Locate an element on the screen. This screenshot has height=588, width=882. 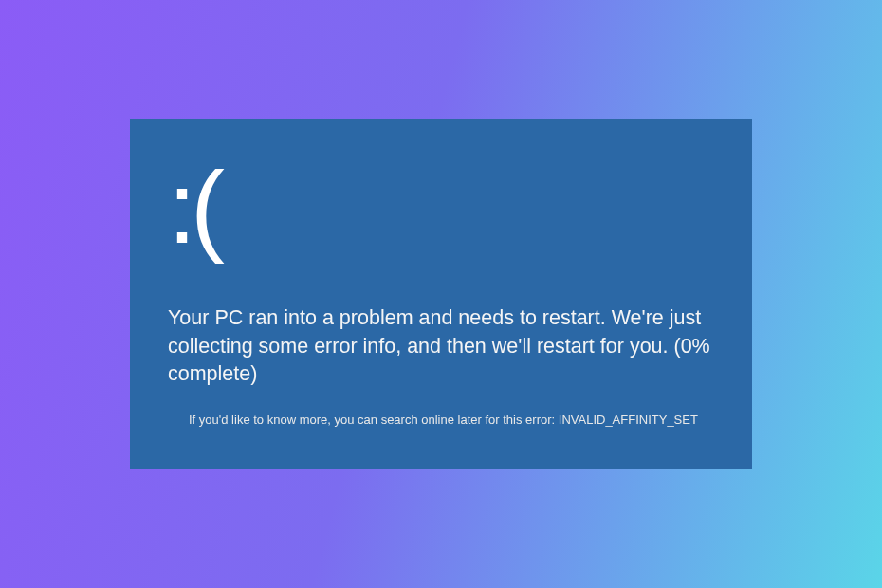
error-main-message: Your PC ran into a problem and needs to … is located at coordinates (441, 347).